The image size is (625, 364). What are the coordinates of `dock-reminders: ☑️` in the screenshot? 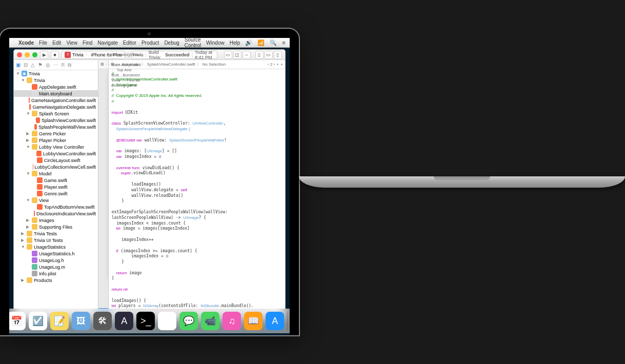 It's located at (38, 321).